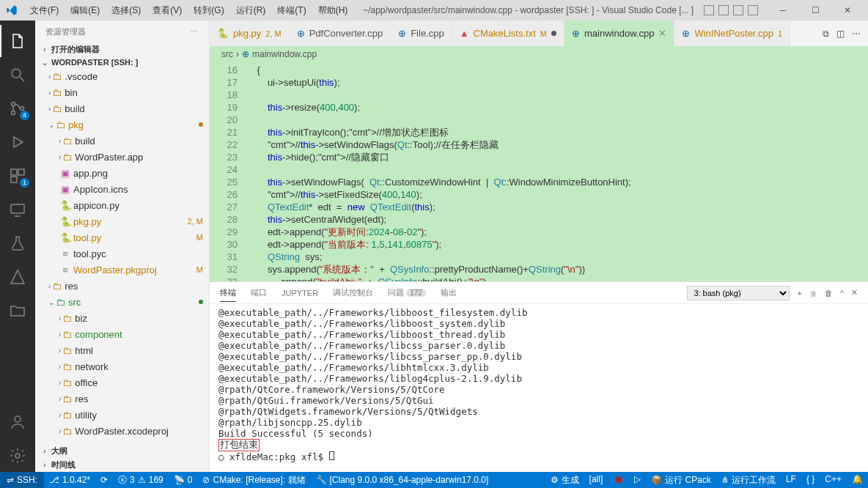  Describe the element at coordinates (122, 270) in the screenshot. I see `file-WordPaster.pkgproj: ≡WordPaster.pkgprojM` at that location.